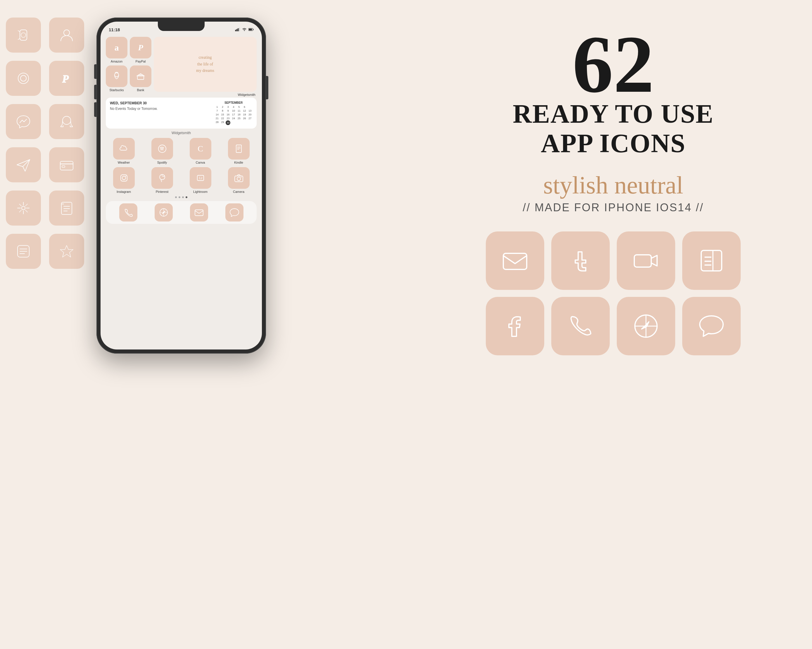 The width and height of the screenshot is (812, 649). Describe the element at coordinates (711, 261) in the screenshot. I see `notes-icon-large` at that location.